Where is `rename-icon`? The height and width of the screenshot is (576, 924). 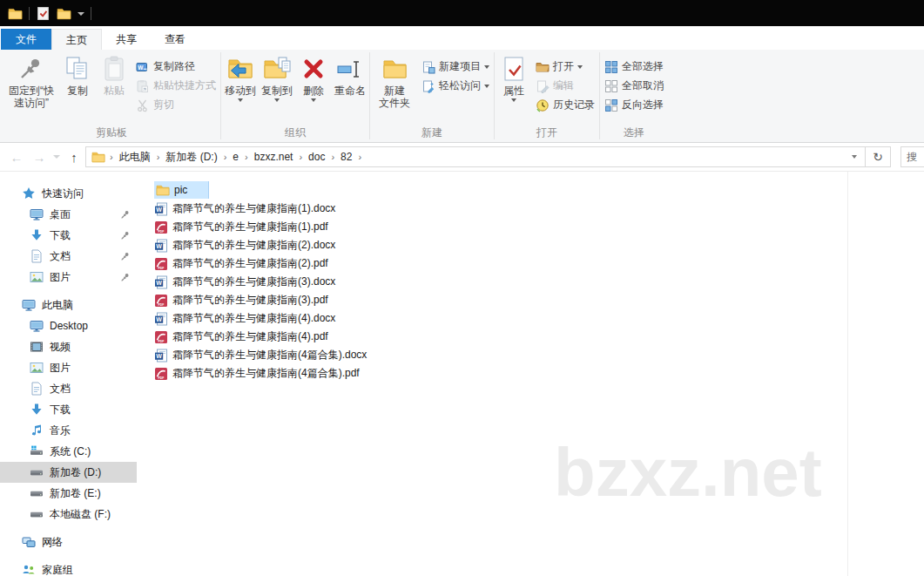
rename-icon is located at coordinates (350, 69).